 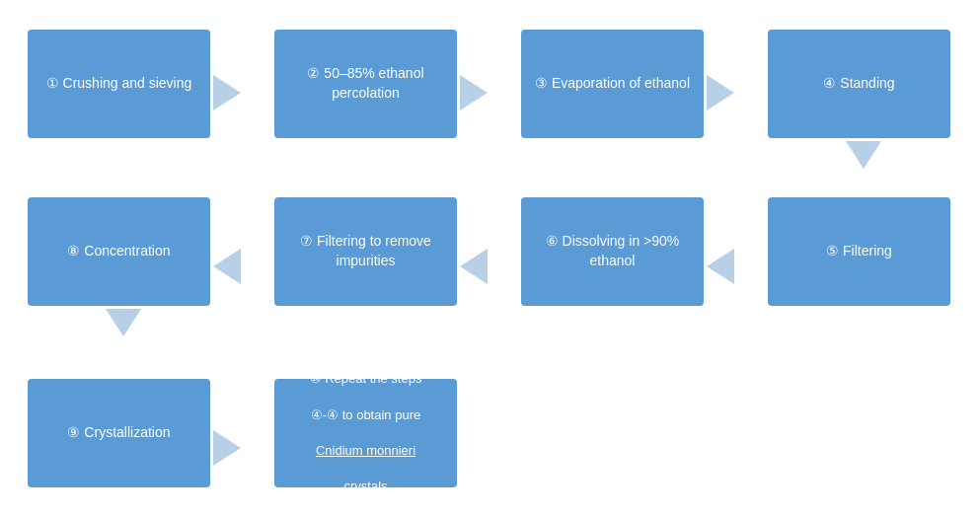 I want to click on step-box10: ⑩ Repeat the steps④-④ to obtain pureCnid…, so click(x=365, y=433).